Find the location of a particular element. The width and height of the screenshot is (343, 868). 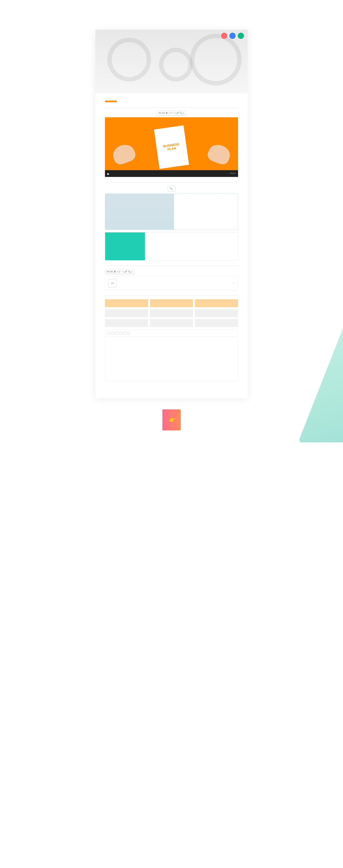

spreadsheet-embed is located at coordinates (172, 355).